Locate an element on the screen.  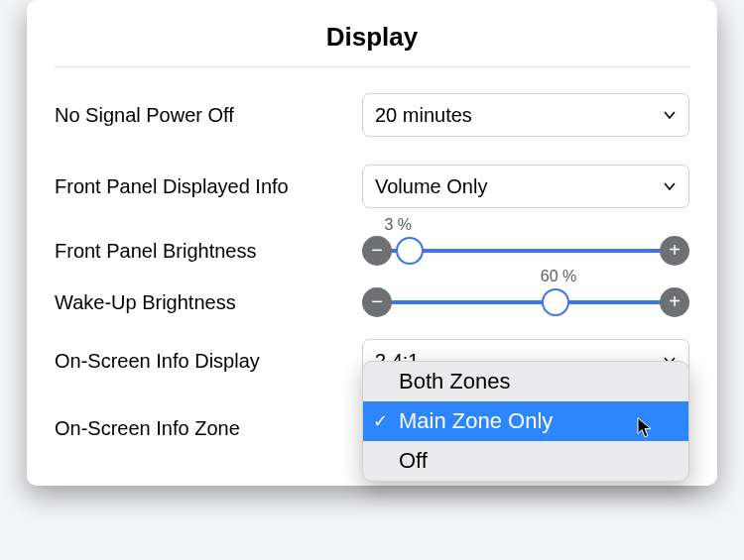
label-no-signal: No Signal Power Off is located at coordinates (208, 115).